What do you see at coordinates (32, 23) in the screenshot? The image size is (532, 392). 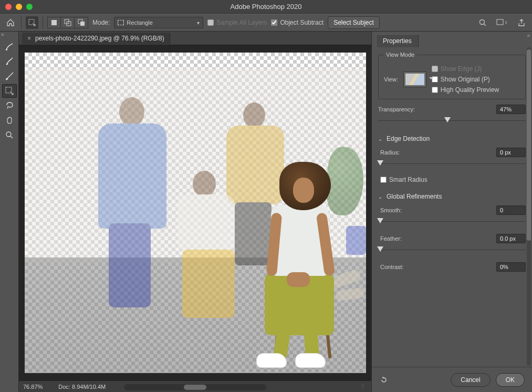 I see `current-tool-icon` at bounding box center [32, 23].